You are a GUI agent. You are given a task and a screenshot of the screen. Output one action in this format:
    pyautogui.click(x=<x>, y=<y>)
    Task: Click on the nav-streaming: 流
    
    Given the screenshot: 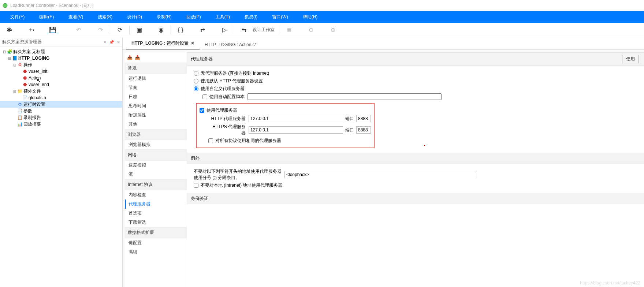 What is the action you would take?
    pyautogui.click(x=156, y=174)
    